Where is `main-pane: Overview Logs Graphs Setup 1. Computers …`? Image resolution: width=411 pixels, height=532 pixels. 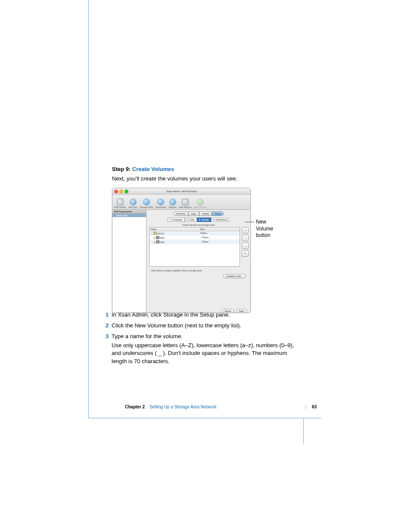 main-pane: Overview Logs Graphs Setup 1. Computers … is located at coordinates (198, 261).